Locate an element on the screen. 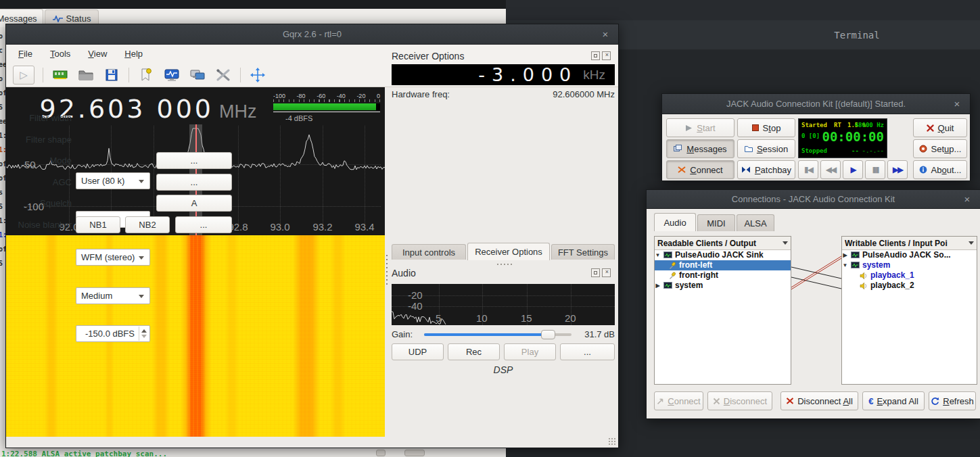  disconnect-all-icon is located at coordinates (790, 401).